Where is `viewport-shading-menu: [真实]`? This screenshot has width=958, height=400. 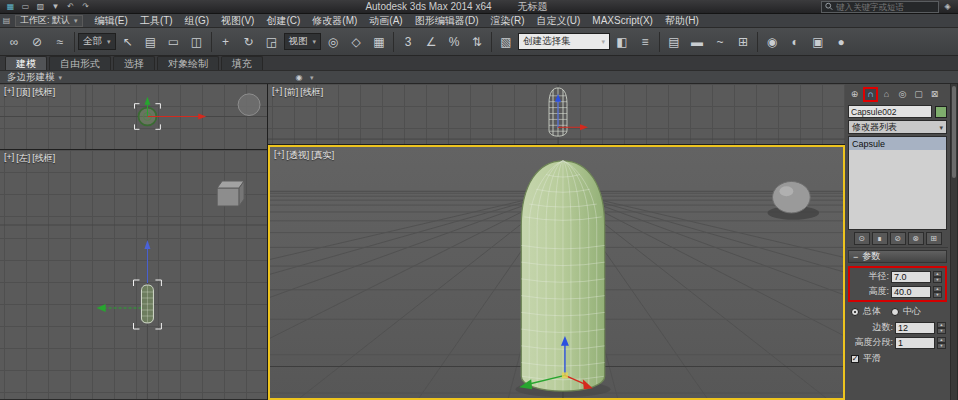
viewport-shading-menu: [真实] is located at coordinates (322, 156).